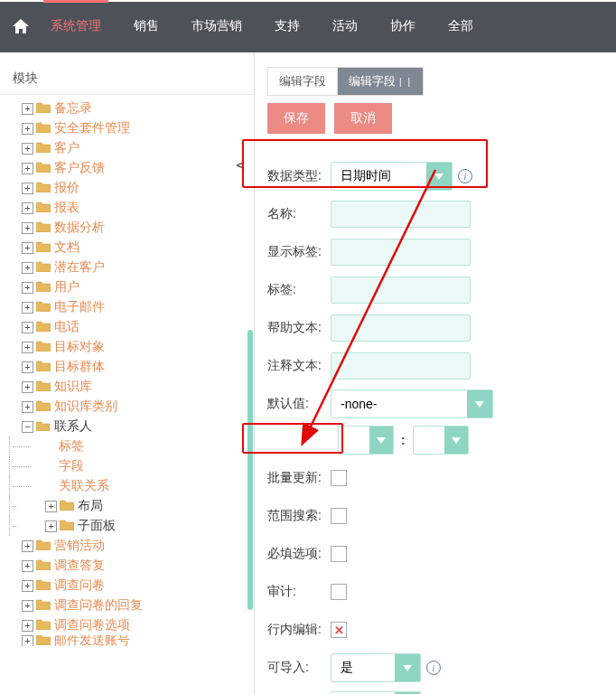 This screenshot has width=616, height=694. Describe the element at coordinates (79, 228) in the screenshot. I see `tree-item-label: 数据分析` at that location.